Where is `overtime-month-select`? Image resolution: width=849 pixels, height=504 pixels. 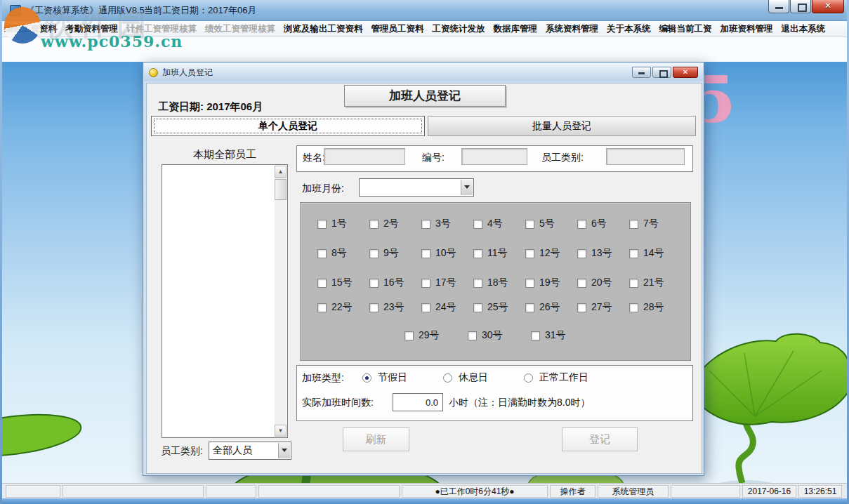
overtime-month-select is located at coordinates (416, 187).